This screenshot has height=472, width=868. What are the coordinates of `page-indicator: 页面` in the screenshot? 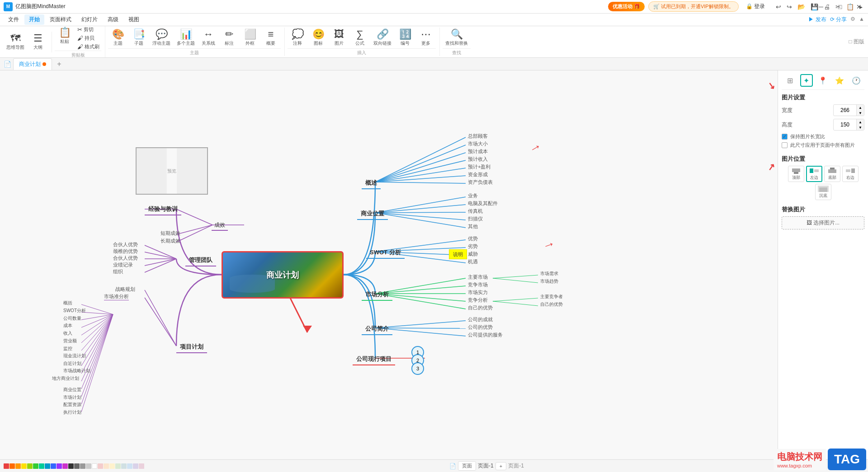 It's located at (467, 466).